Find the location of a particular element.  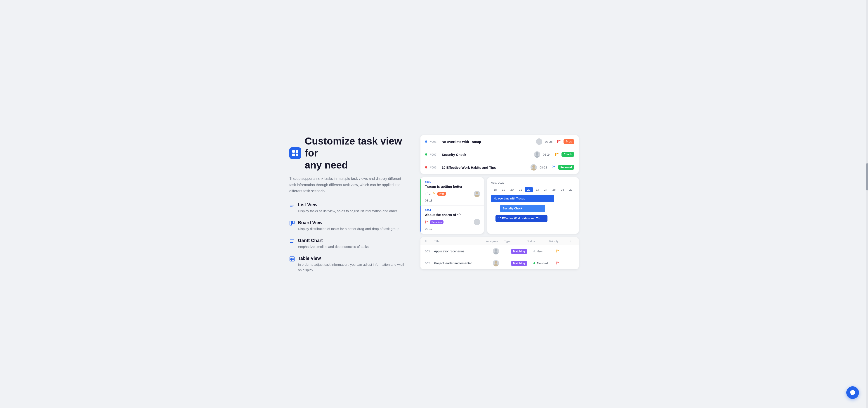

table-view-icon is located at coordinates (292, 259).